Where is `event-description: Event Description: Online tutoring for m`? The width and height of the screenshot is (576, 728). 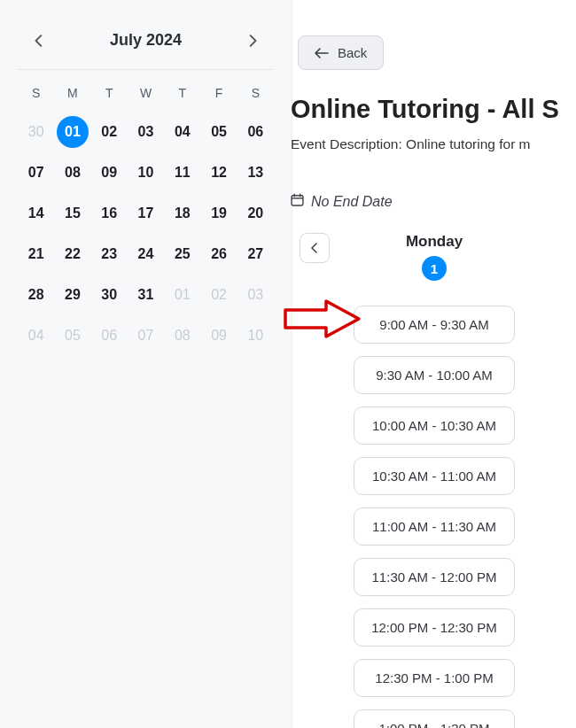 event-description: Event Description: Online tutoring for m is located at coordinates (433, 144).